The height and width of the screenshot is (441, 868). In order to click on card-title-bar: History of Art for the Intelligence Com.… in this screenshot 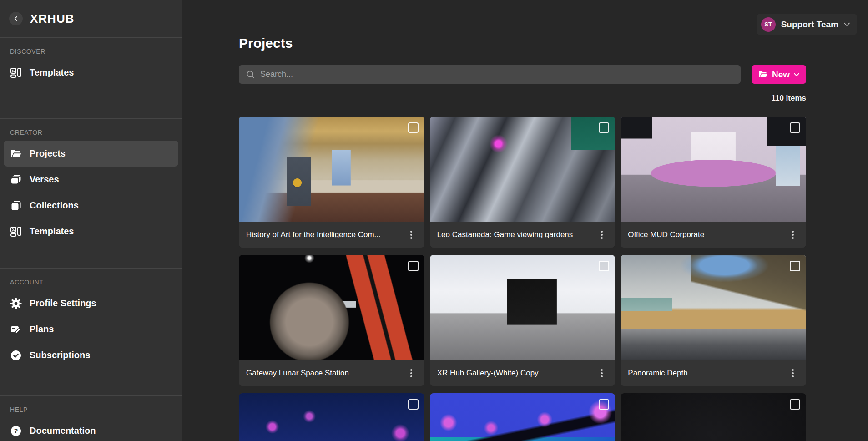, I will do `click(332, 235)`.